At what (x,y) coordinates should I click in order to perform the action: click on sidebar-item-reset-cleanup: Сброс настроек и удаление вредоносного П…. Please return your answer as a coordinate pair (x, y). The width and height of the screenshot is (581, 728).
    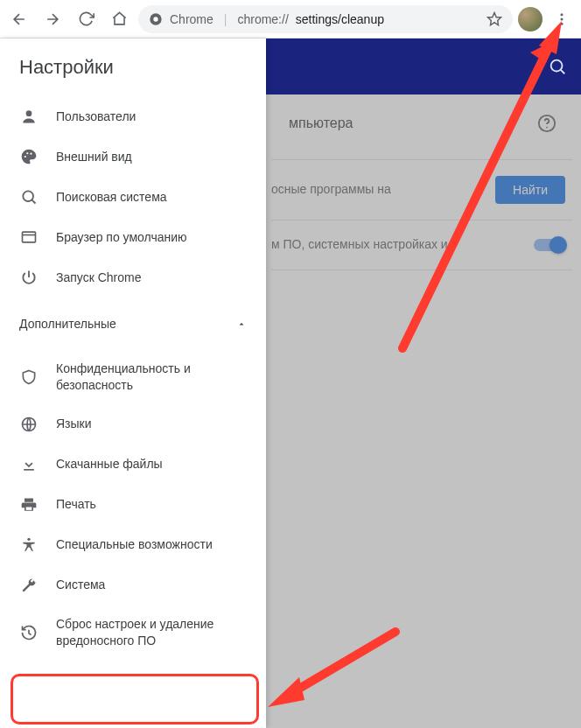
    Looking at the image, I should click on (130, 633).